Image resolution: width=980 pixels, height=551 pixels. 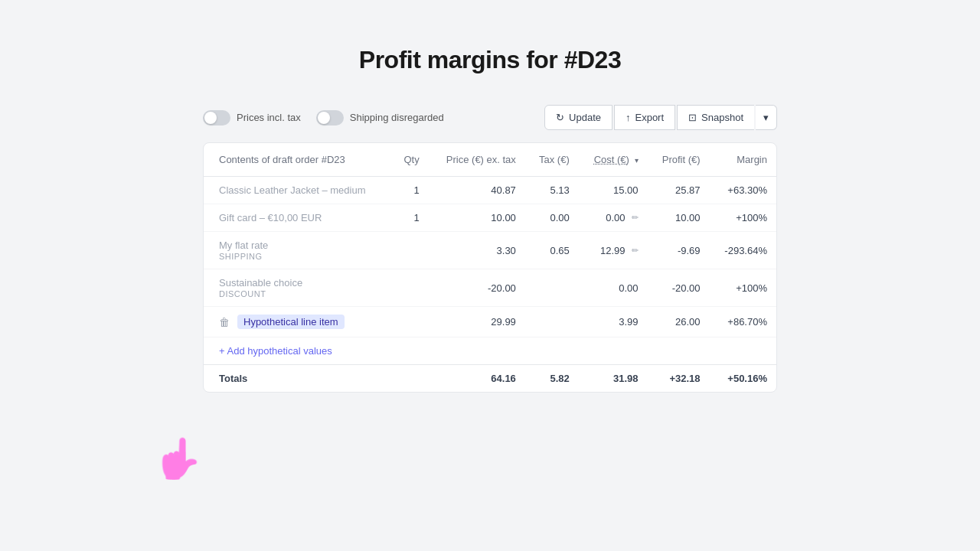 What do you see at coordinates (613, 218) in the screenshot?
I see `item-cost: 0.00 ✏` at bounding box center [613, 218].